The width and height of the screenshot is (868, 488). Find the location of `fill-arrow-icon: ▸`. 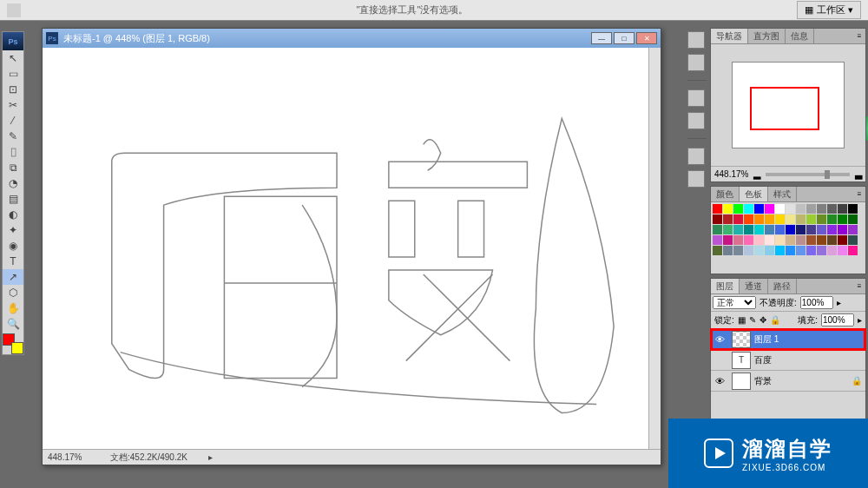

fill-arrow-icon: ▸ is located at coordinates (859, 320).